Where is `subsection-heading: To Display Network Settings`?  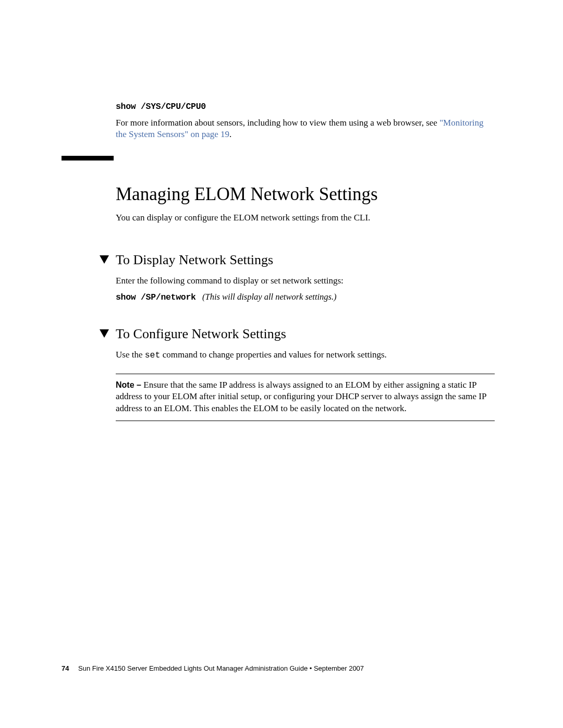
subsection-heading: To Display Network Settings is located at coordinates (305, 260).